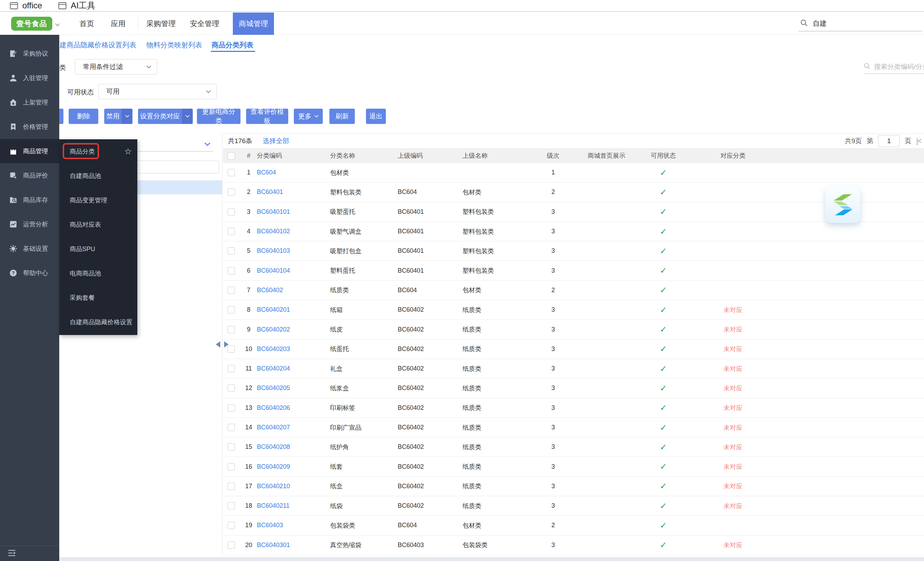 The width and height of the screenshot is (924, 561). I want to click on expand-right-arrow, so click(226, 344).